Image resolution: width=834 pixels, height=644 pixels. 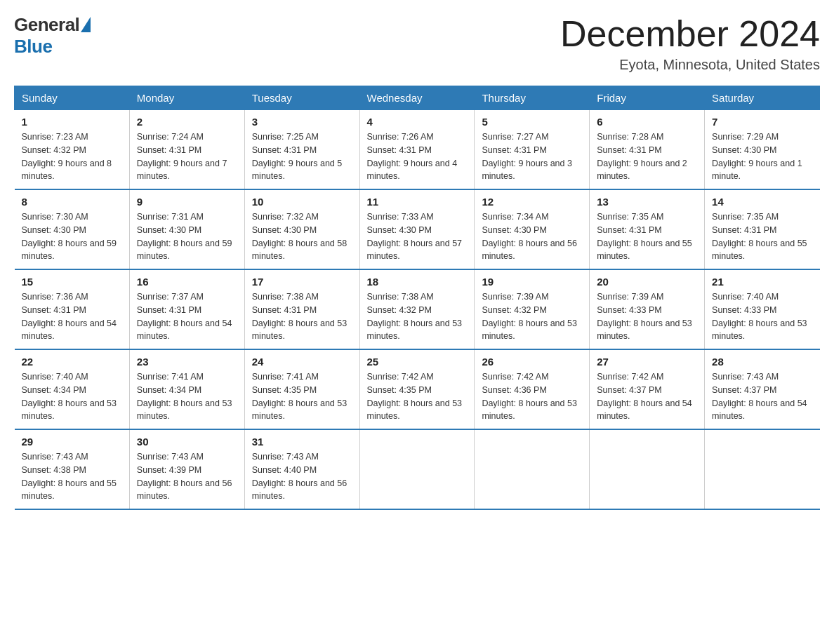 I want to click on calendar-week-row: 22 Sunrise: 7:40 AMSunset: 4:34 PMDaylig…, so click(x=417, y=389).